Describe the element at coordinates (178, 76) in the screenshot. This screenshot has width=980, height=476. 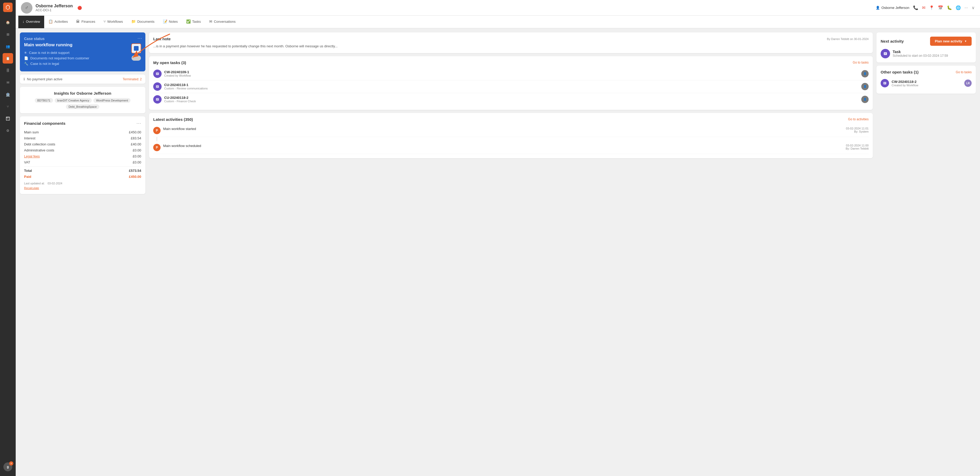
I see `task-sub-1: Created by Workflow` at that location.